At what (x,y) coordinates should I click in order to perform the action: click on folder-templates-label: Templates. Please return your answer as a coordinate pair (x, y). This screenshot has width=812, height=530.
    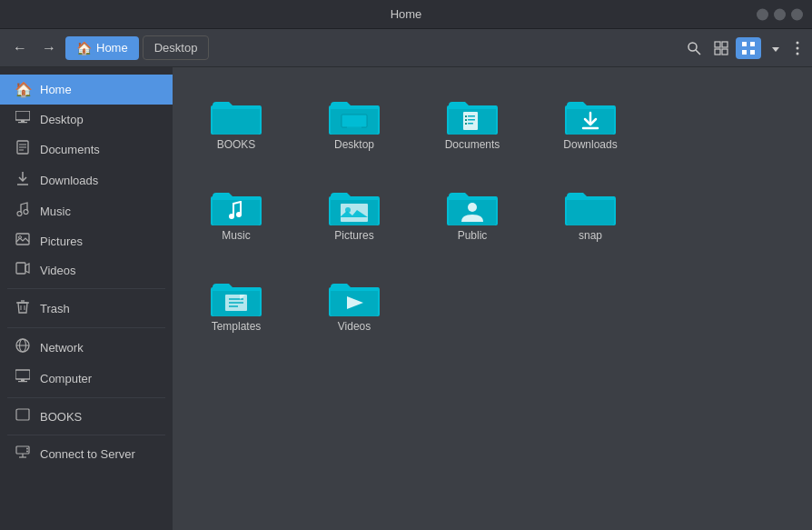
    Looking at the image, I should click on (236, 326).